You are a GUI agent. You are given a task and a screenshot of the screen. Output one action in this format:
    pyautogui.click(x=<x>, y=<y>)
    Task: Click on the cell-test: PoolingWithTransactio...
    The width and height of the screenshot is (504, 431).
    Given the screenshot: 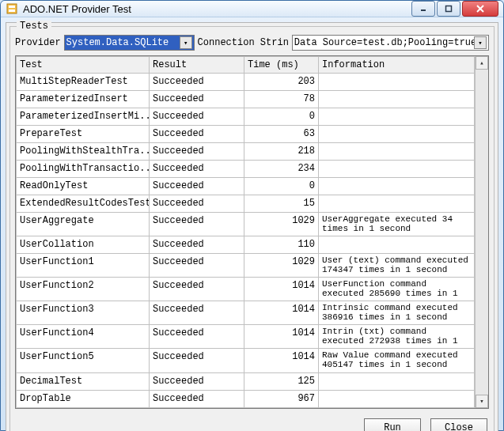 What is the action you would take?
    pyautogui.click(x=83, y=169)
    